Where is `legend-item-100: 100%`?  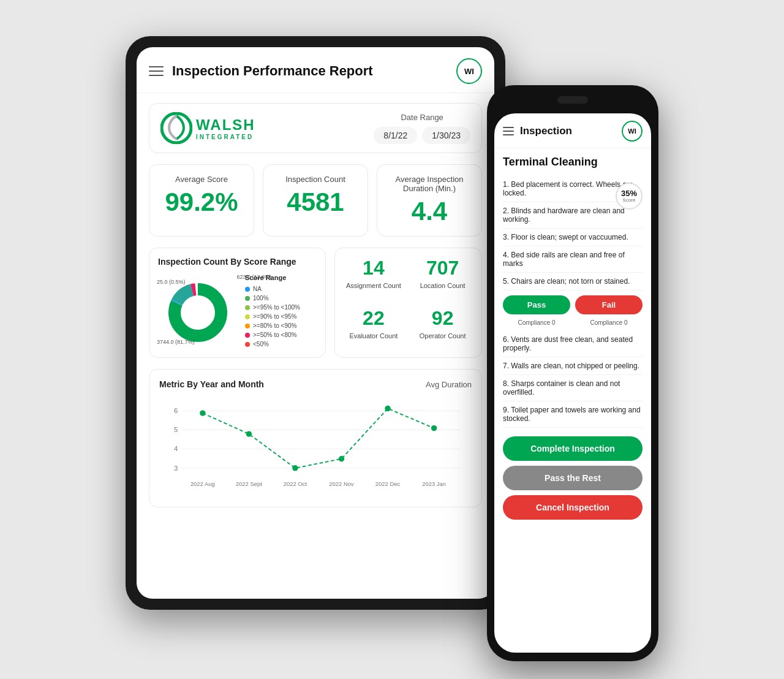 legend-item-100: 100% is located at coordinates (273, 298).